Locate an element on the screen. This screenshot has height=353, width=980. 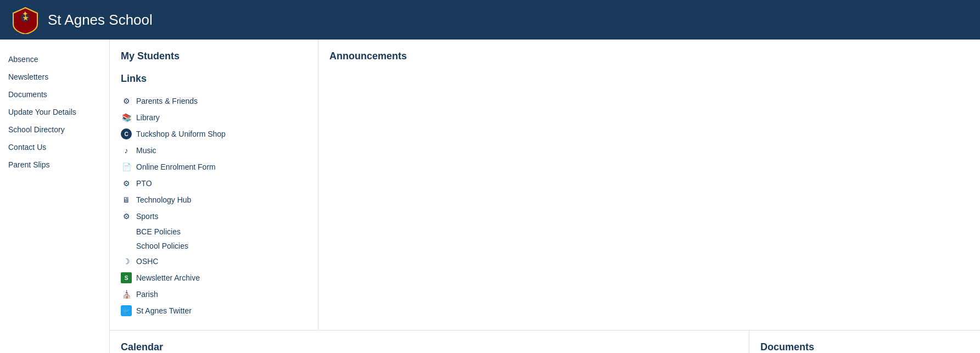
tech-hub-icon: 🖥 is located at coordinates (126, 200).